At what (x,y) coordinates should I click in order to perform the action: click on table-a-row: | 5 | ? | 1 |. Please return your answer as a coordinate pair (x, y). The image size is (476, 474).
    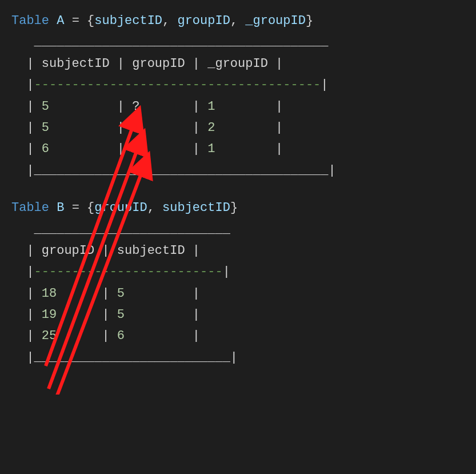
    Looking at the image, I should click on (238, 106).